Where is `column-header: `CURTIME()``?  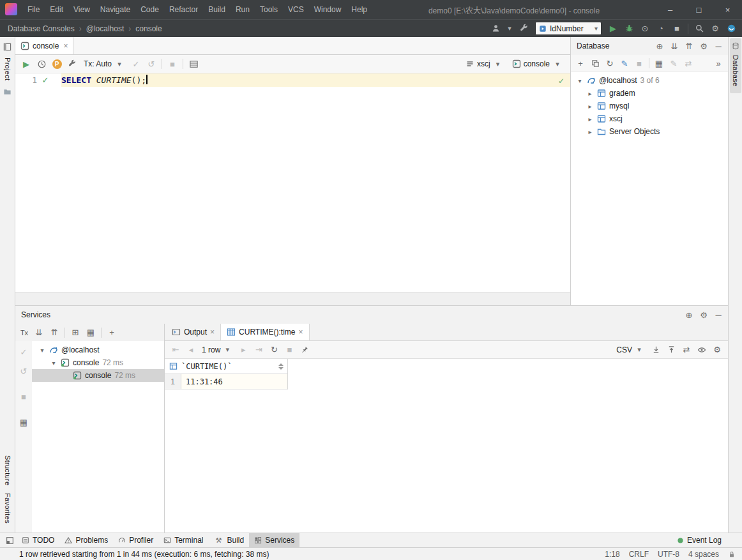
column-header: `CURTIME()` is located at coordinates (226, 367).